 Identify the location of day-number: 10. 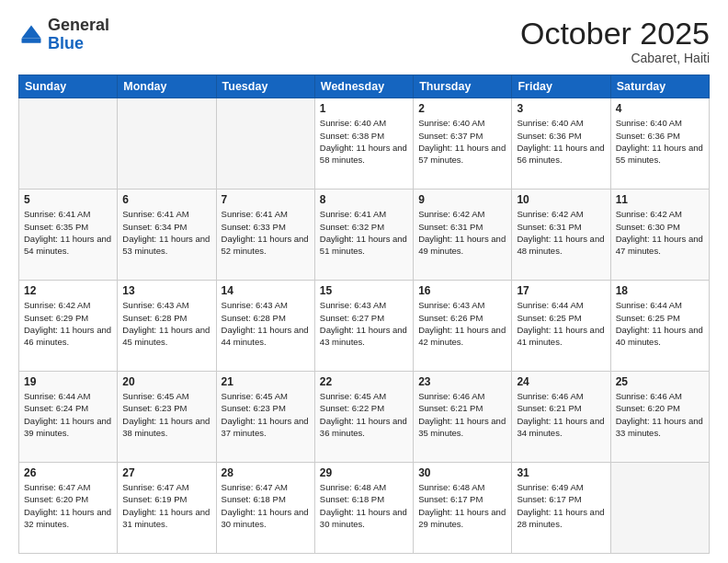
(561, 200).